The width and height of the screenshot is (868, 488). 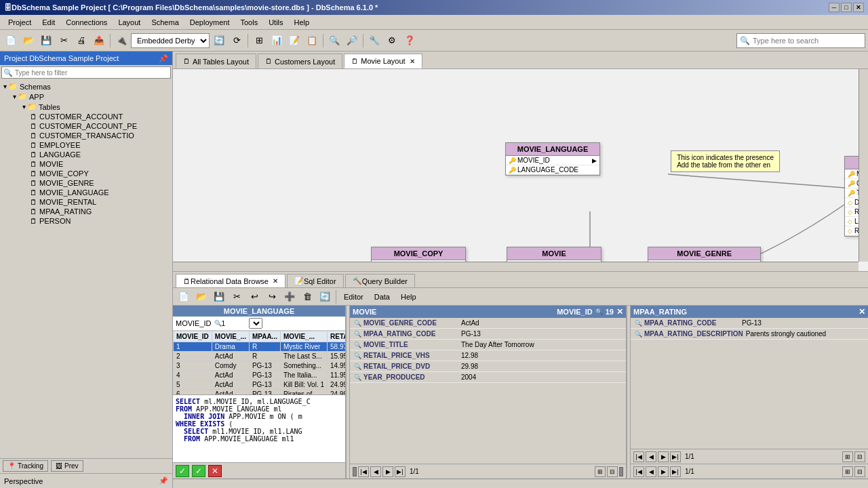 I want to click on tab-close-relational: ✕, so click(x=275, y=281).